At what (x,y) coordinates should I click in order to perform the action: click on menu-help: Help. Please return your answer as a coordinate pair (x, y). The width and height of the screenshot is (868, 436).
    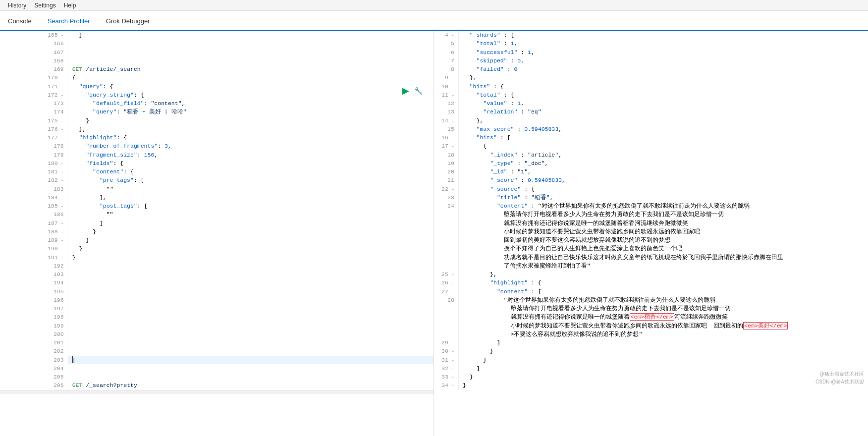
    Looking at the image, I should click on (70, 5).